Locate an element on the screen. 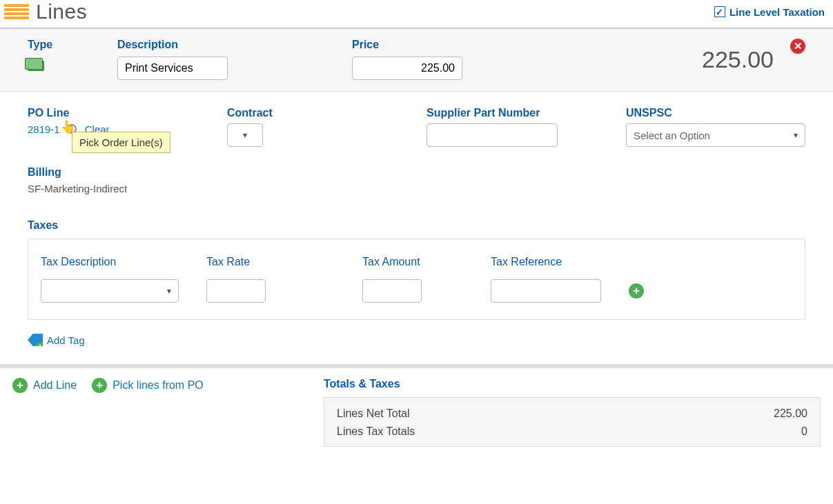 Image resolution: width=833 pixels, height=504 pixels. unspsc-field: UNSPSC Select an Option ▾ is located at coordinates (716, 127).